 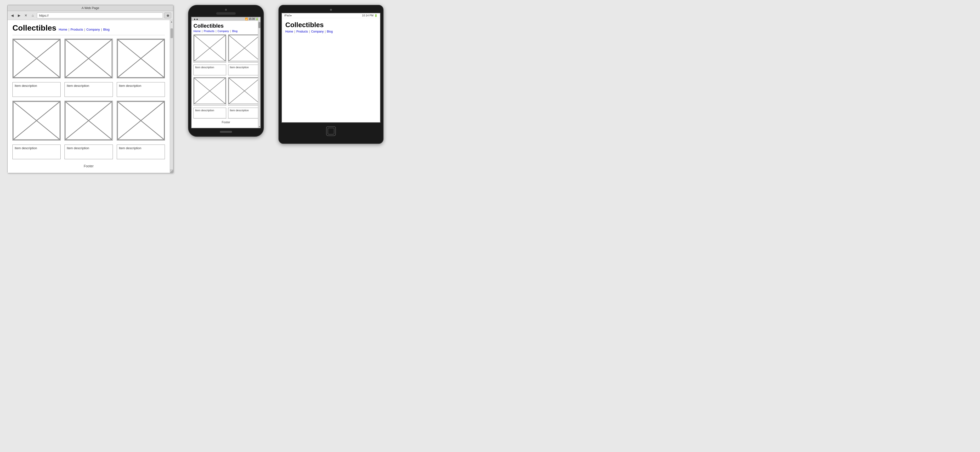 I want to click on browser-titlebar: A Web Page, so click(x=91, y=8).